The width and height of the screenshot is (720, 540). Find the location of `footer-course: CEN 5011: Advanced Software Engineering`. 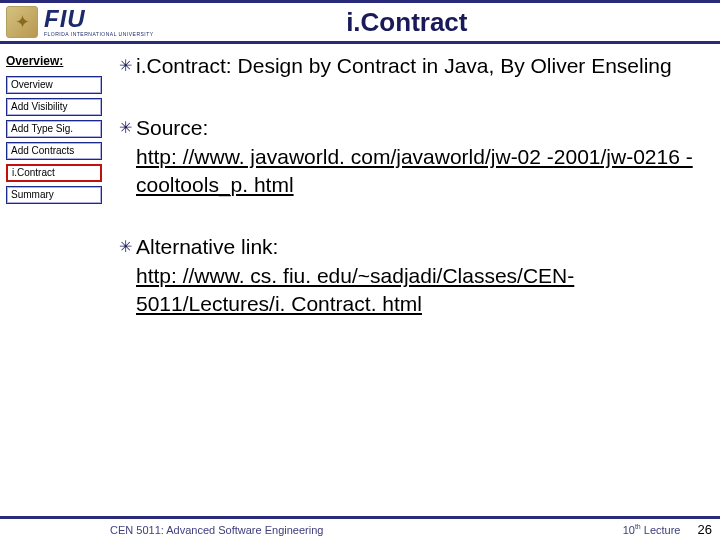

footer-course: CEN 5011: Advanced Software Engineering is located at coordinates (216, 530).